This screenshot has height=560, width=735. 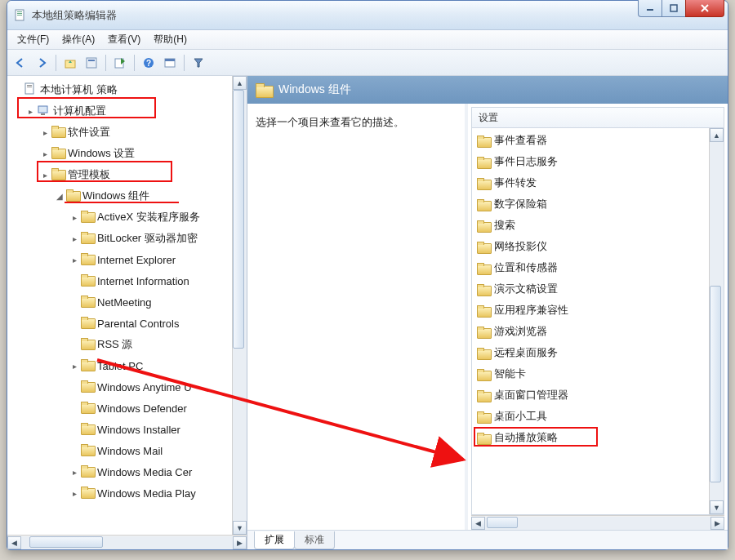 What do you see at coordinates (20, 63) in the screenshot?
I see `back-button` at bounding box center [20, 63].